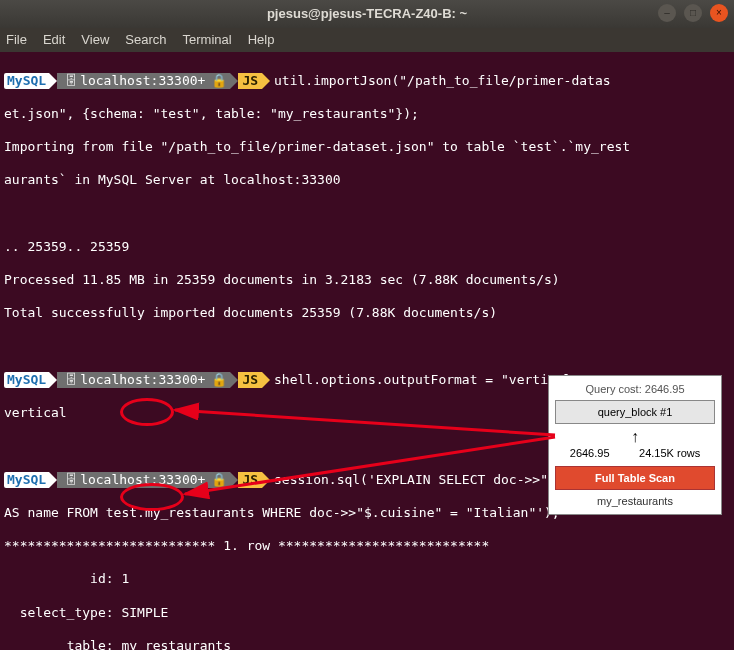  Describe the element at coordinates (635, 478) in the screenshot. I see `full-table-scan: Full Table Scan` at that location.